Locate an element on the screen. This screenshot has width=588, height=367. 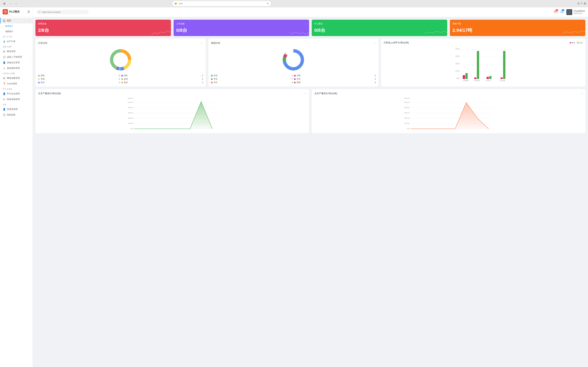
legend-val-central: 0 is located at coordinates (292, 83).